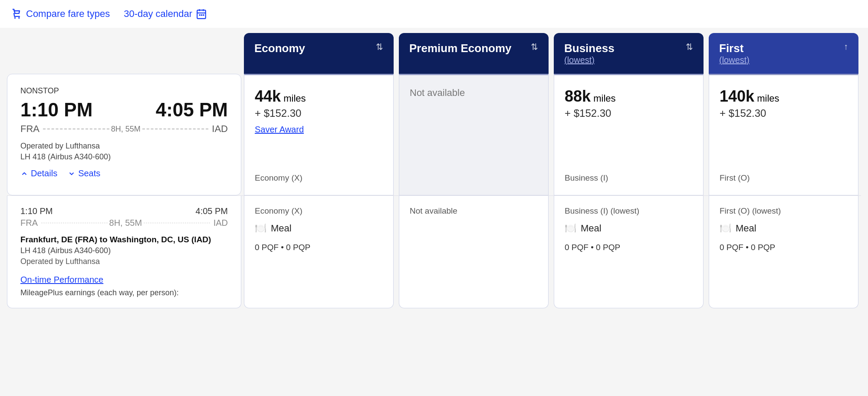 This screenshot has width=868, height=396. What do you see at coordinates (784, 175) in the screenshot?
I see `fare-code-first: First (O)` at bounding box center [784, 175].